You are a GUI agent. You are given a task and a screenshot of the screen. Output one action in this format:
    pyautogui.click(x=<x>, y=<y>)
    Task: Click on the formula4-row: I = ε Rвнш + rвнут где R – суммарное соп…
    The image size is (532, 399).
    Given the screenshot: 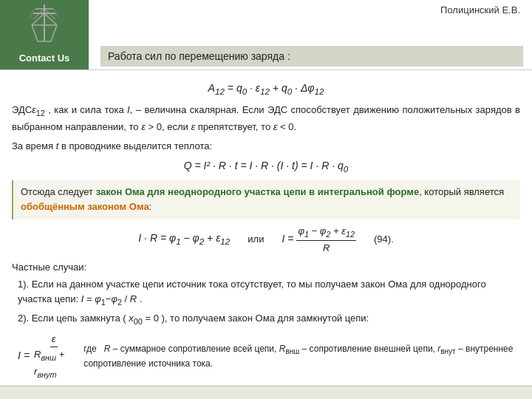 What is the action you would take?
    pyautogui.click(x=269, y=356)
    